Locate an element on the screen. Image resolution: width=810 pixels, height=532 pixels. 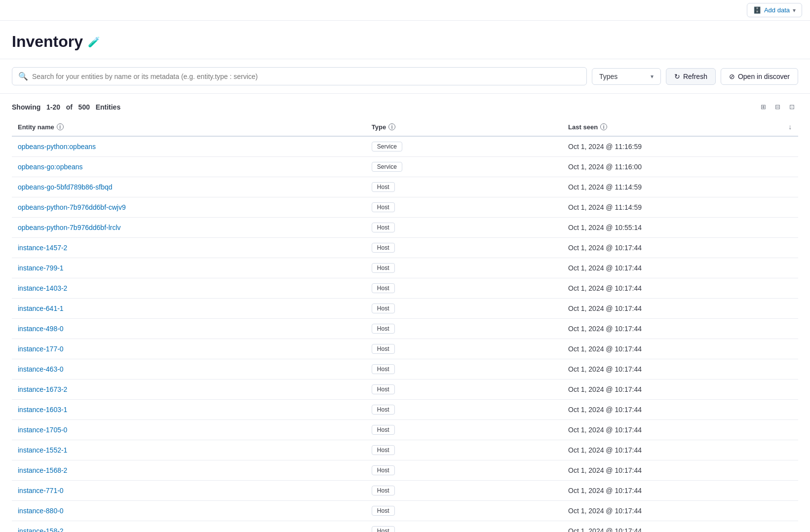
entity-name-info-icon: i is located at coordinates (60, 127).